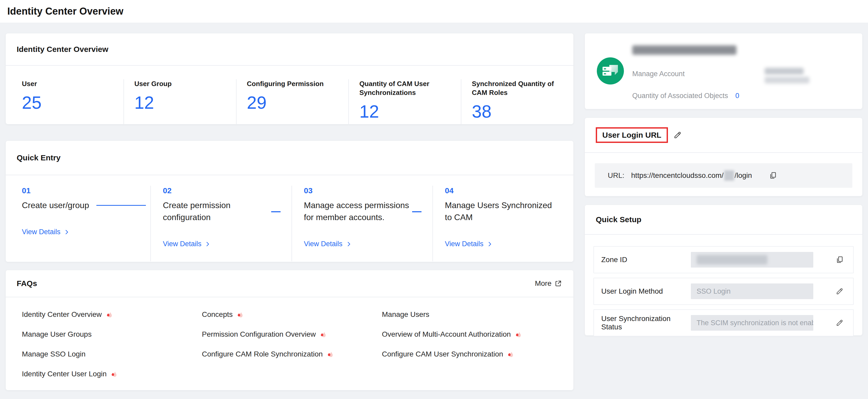  What do you see at coordinates (360, 211) in the screenshot?
I see `step-title: Manage access permissions for member acc…` at bounding box center [360, 211].